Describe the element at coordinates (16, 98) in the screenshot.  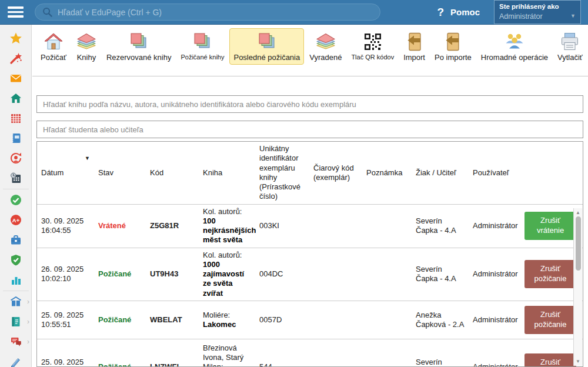
I see `home-icon` at that location.